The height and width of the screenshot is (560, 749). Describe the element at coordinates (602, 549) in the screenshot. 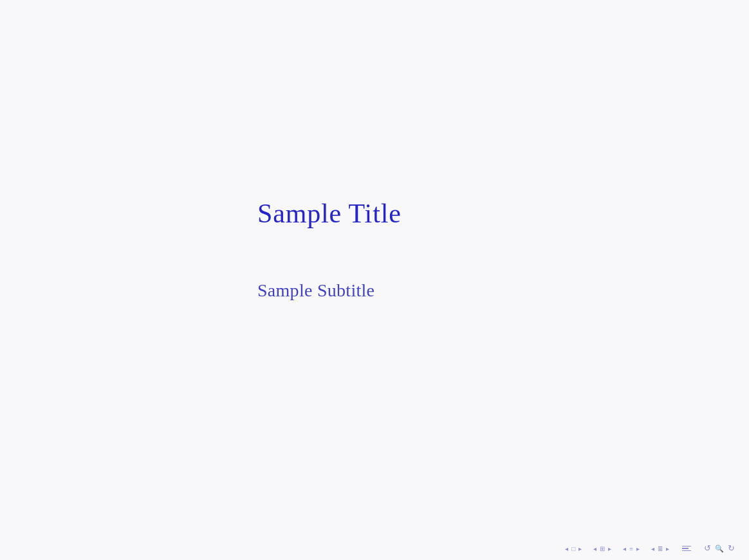

I see `section-nav-group: ◂ ⊞ ▸` at that location.